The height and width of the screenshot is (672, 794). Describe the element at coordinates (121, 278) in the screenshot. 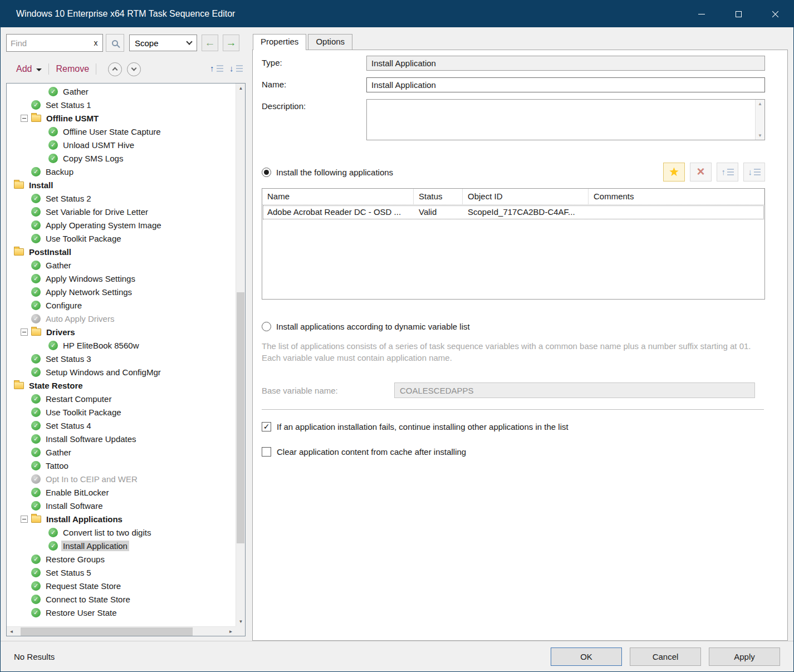

I see `tree-item-apply-windows-settings: ✓Apply Windows Settings` at that location.